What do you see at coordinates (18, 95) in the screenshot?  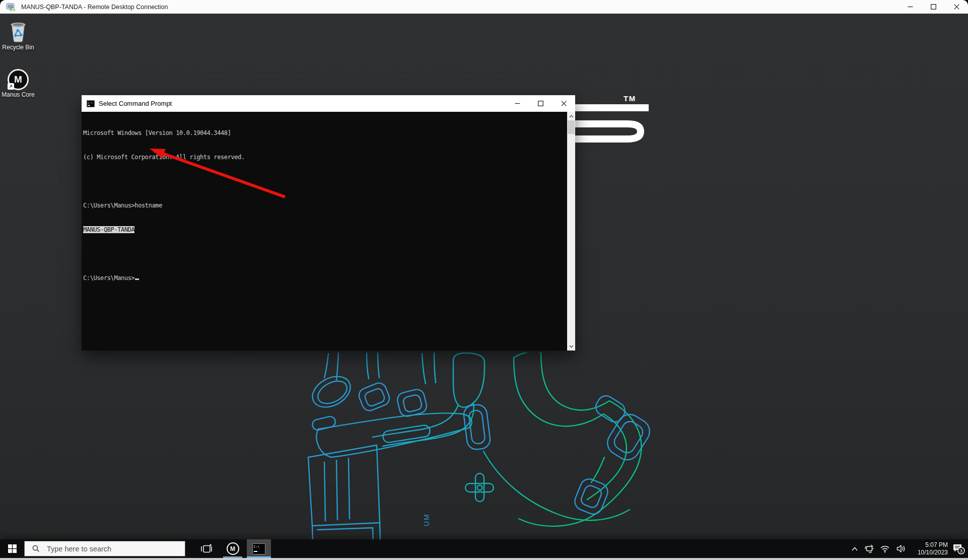 I see `desktop-icon-label: Manus Core` at bounding box center [18, 95].